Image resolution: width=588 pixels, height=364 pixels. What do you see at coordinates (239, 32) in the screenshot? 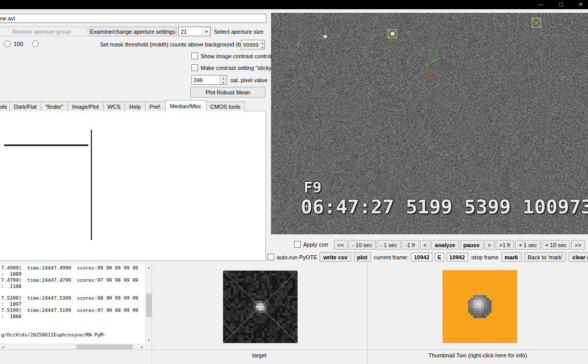
I see `aperture-size-label: Select aperture size` at bounding box center [239, 32].